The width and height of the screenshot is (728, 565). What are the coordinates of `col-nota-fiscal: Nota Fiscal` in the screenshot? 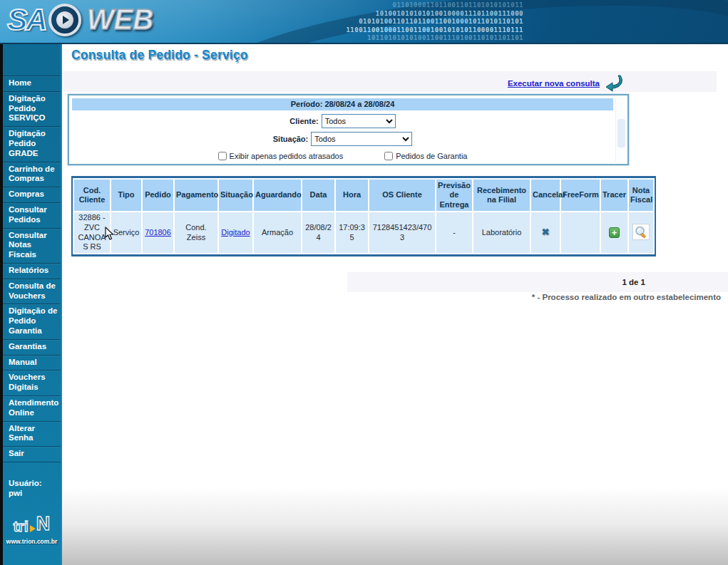 It's located at (641, 195).